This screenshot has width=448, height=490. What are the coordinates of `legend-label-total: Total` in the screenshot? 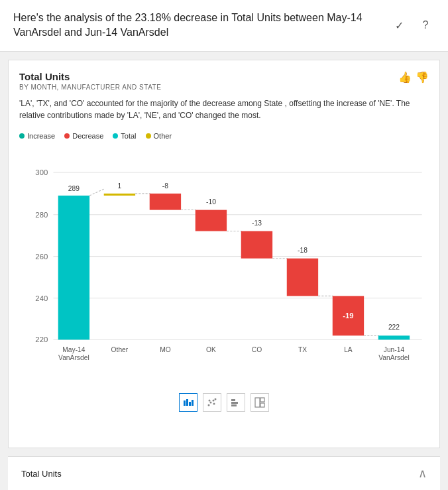 It's located at (129, 136).